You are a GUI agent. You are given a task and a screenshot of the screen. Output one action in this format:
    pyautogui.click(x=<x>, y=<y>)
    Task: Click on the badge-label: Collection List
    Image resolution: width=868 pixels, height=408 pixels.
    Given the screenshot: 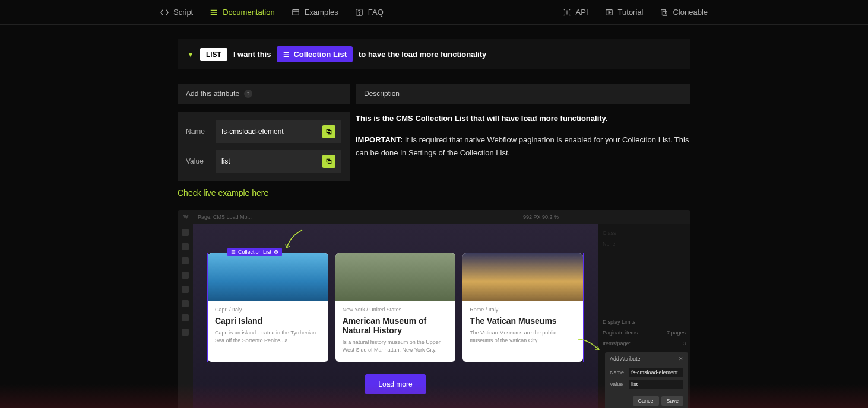 What is the action you would take?
    pyautogui.click(x=255, y=252)
    